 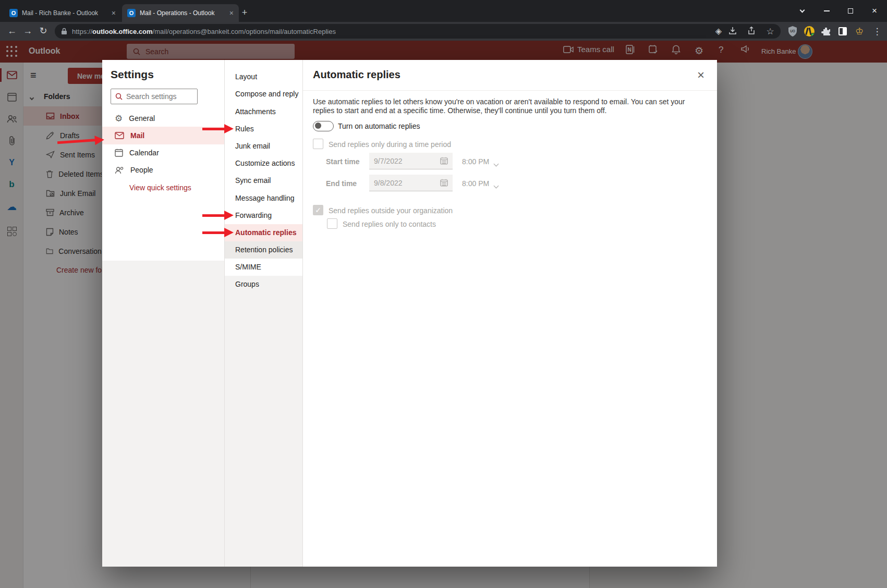 What do you see at coordinates (318, 126) in the screenshot?
I see `toggle-knob` at bounding box center [318, 126].